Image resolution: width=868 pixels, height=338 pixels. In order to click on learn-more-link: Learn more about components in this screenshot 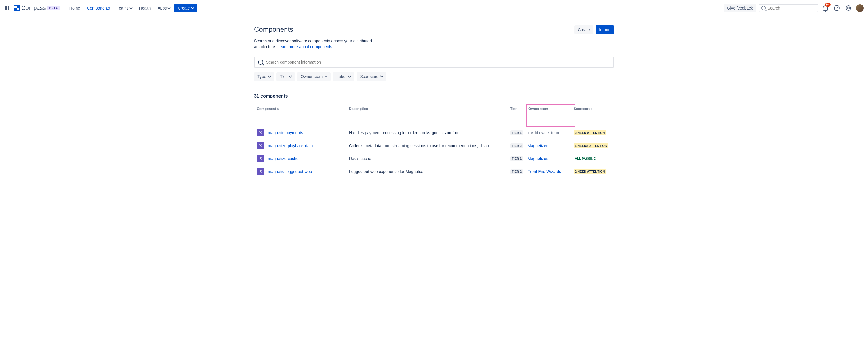, I will do `click(305, 47)`.